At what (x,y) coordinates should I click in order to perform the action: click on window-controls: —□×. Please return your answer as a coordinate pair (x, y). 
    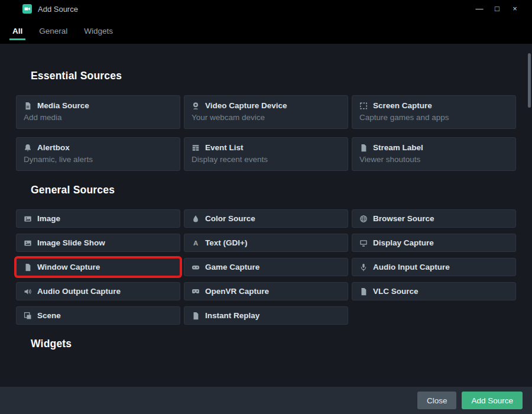
    Looking at the image, I should click on (497, 9).